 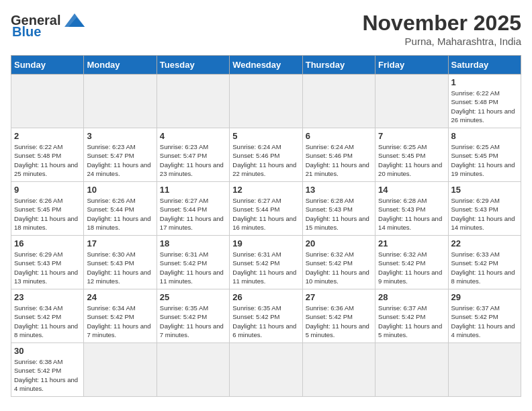 What do you see at coordinates (193, 297) in the screenshot?
I see `day-number: 25` at bounding box center [193, 297].